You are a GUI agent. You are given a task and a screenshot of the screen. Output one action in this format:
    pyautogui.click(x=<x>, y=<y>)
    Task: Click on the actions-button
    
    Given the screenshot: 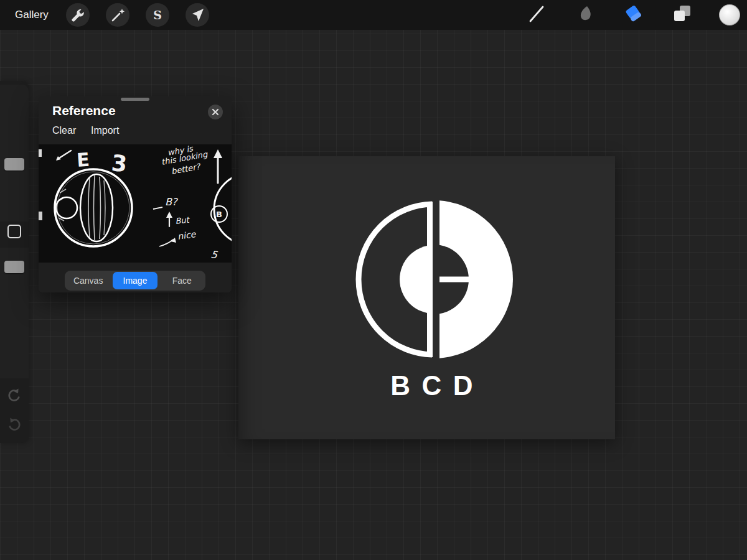 What is the action you would take?
    pyautogui.click(x=78, y=15)
    